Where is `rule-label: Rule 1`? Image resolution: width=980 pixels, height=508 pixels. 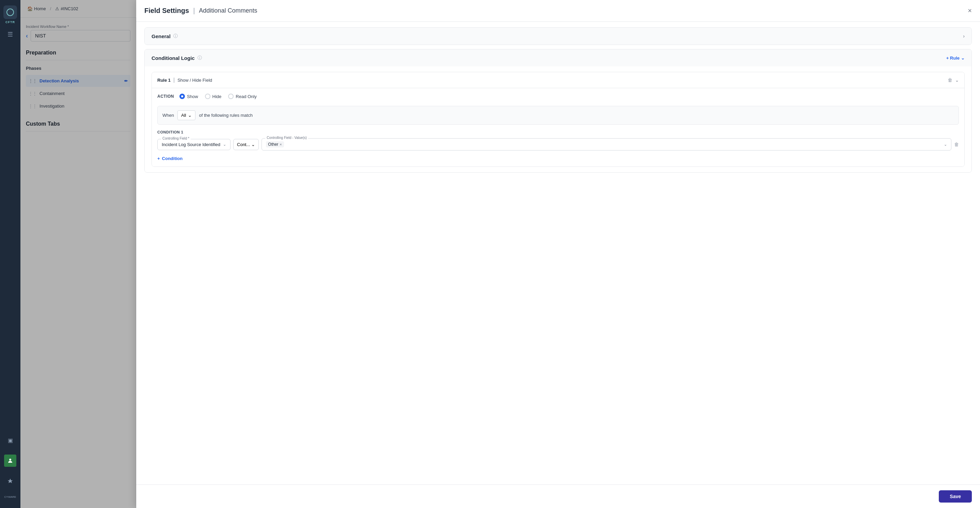
rule-label: Rule 1 is located at coordinates (164, 80).